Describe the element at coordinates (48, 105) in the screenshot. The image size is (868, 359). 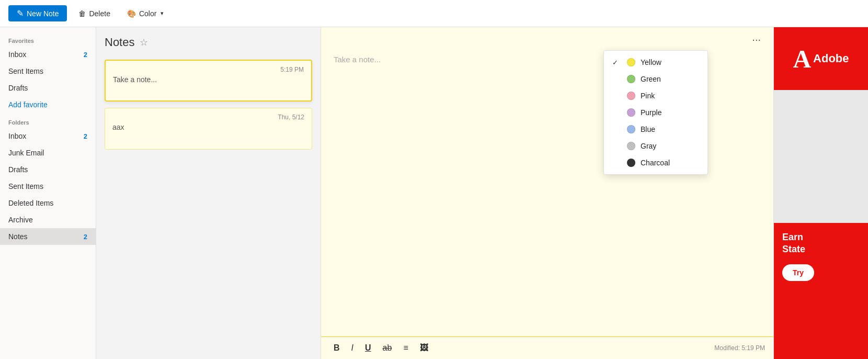
I see `add-favorite-link: Add favorite` at that location.